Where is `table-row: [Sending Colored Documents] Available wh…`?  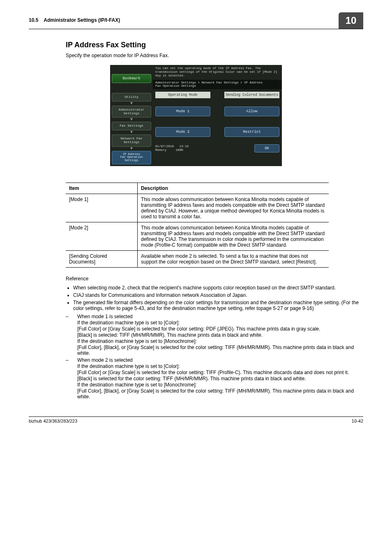 table-row: [Sending Colored Documents] Available wh… is located at coordinates (197, 259).